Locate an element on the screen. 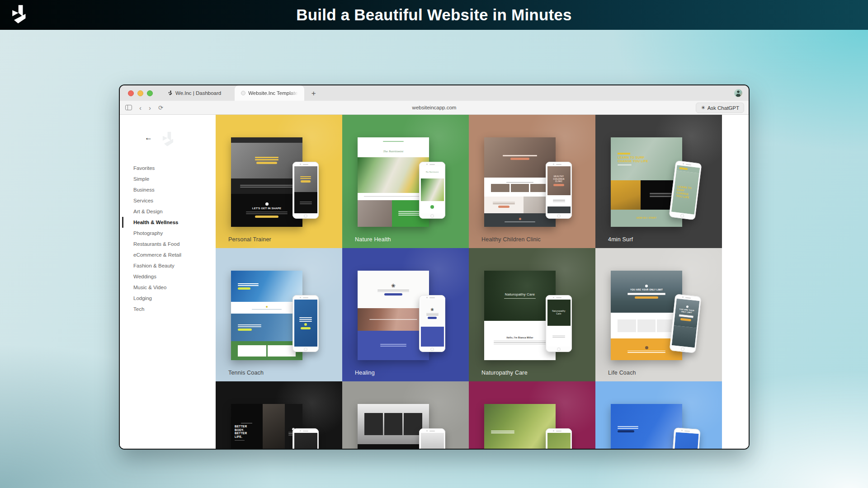 The width and height of the screenshot is (868, 488). desktop-mockup: ALEX G is located at coordinates (393, 427).